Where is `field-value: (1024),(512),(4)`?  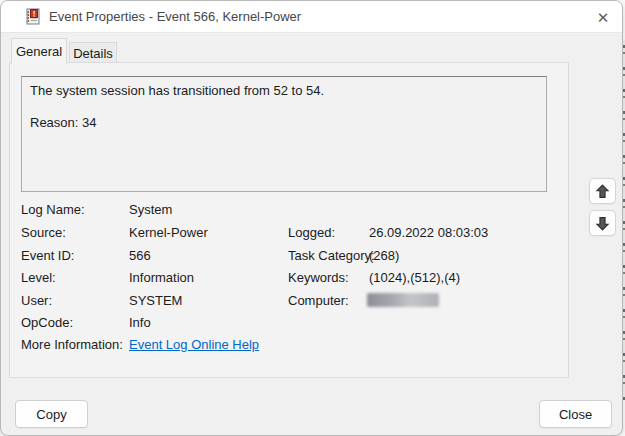
field-value: (1024),(512),(4) is located at coordinates (414, 278).